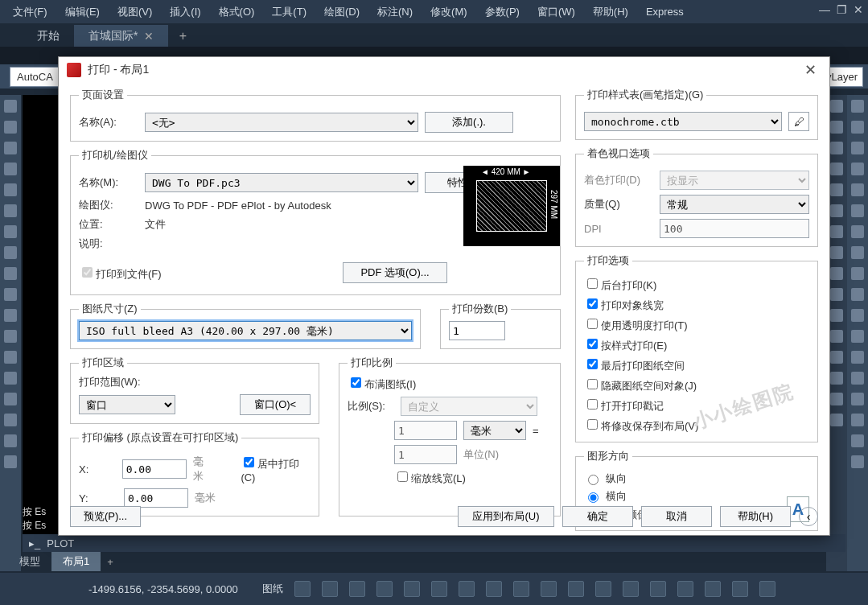 The height and width of the screenshot is (605, 868). I want to click on plot-style-edit-button: 🖊, so click(799, 121).